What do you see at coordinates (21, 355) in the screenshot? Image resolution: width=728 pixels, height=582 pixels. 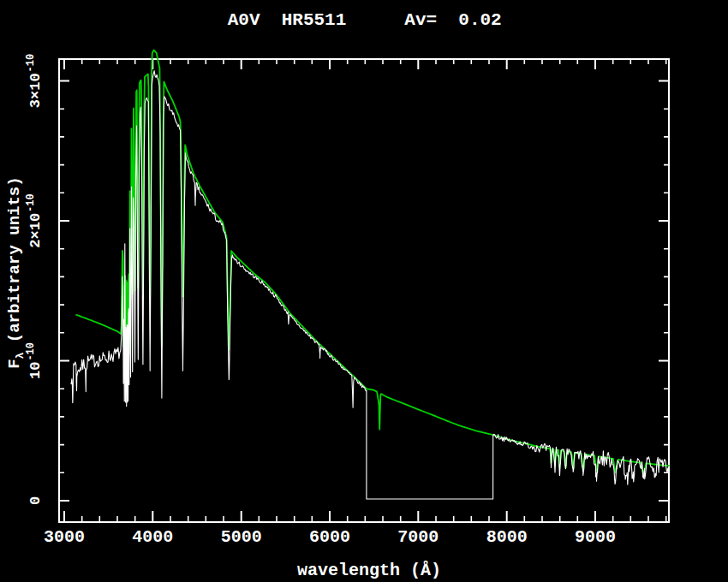 I see `y-axis-label-subscript: λ` at bounding box center [21, 355].